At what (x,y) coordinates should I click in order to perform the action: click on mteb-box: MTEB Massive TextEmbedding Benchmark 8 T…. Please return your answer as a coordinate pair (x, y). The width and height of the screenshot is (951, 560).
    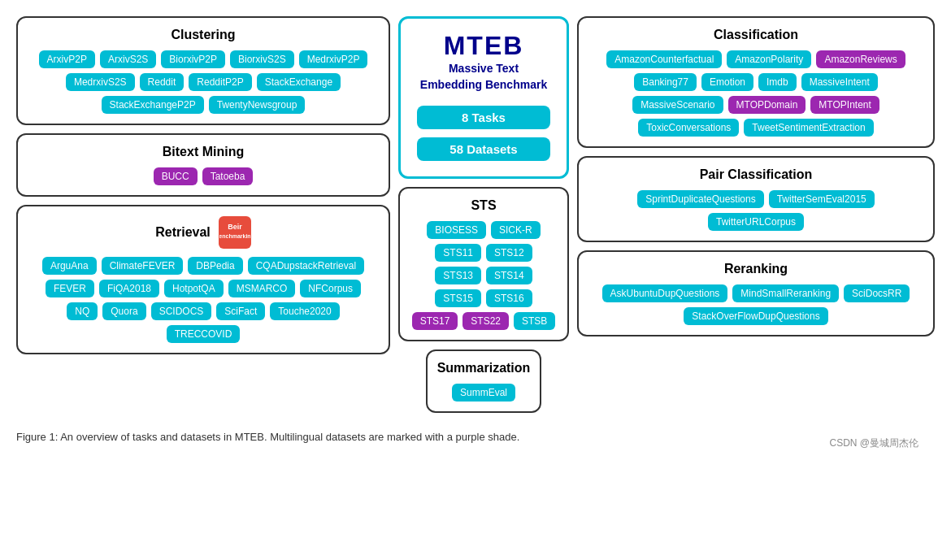
    Looking at the image, I should click on (484, 98).